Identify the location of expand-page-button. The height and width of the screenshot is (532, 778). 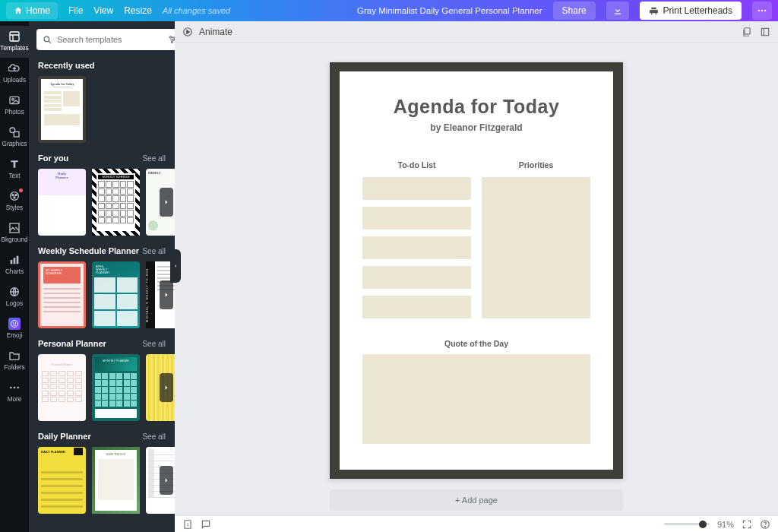
(765, 32).